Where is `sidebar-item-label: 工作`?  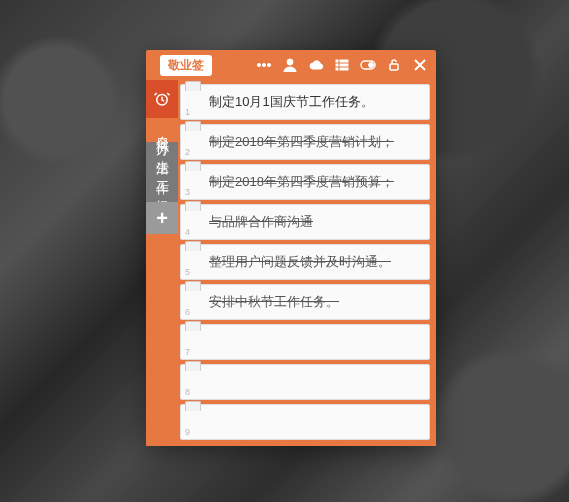
sidebar-item-label: 工作 is located at coordinates (162, 172).